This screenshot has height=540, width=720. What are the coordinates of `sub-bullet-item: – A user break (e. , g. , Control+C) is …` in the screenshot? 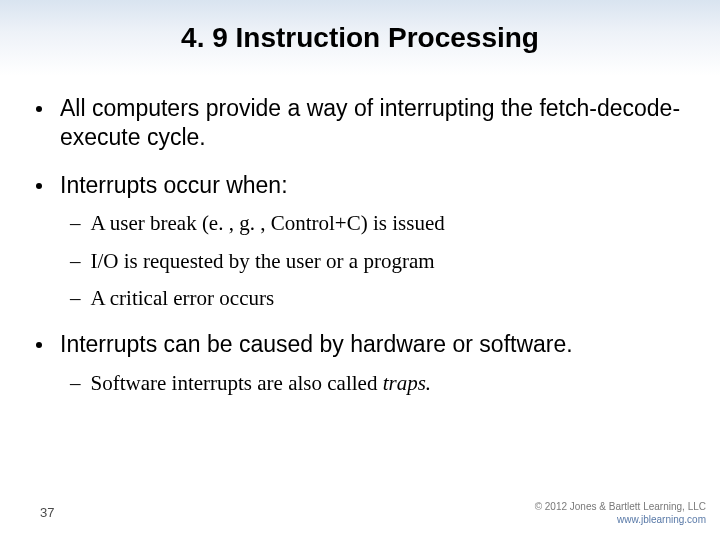 It's located at (377, 224).